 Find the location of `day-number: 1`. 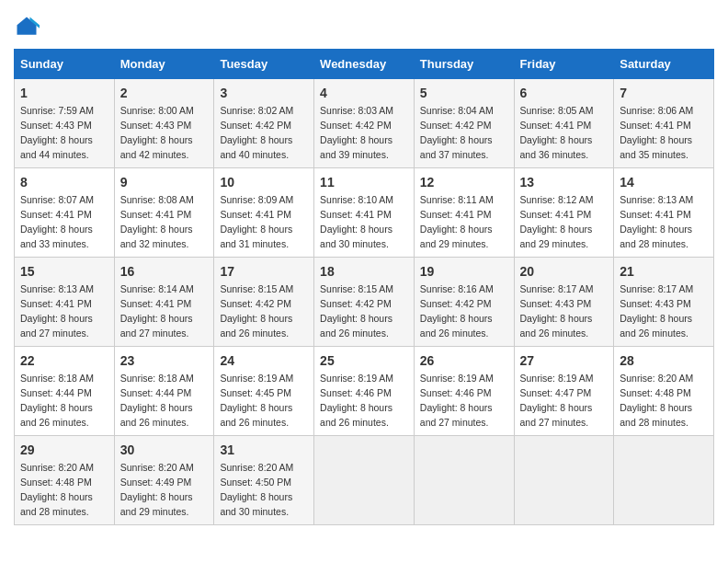

day-number: 1 is located at coordinates (64, 93).